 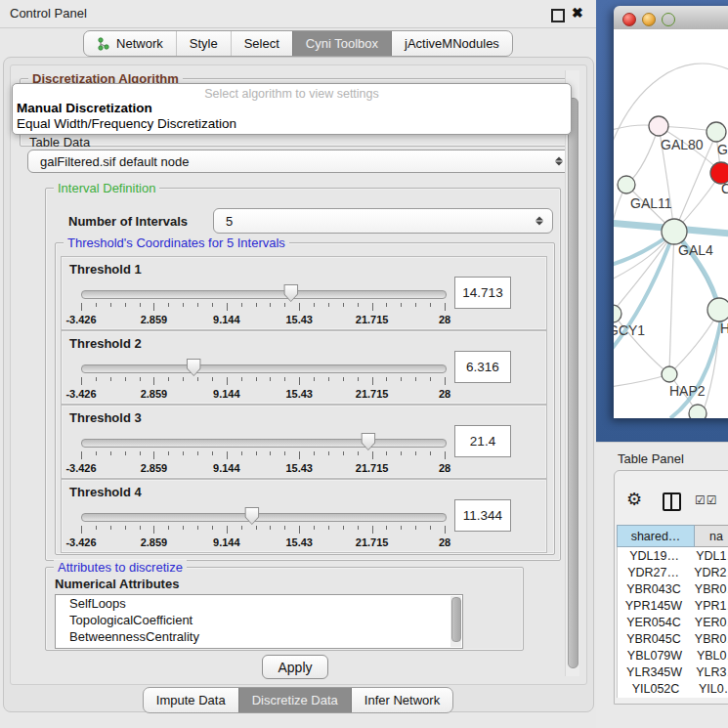 What do you see at coordinates (483, 293) in the screenshot?
I see `threshold-1-value: 14.713` at bounding box center [483, 293].